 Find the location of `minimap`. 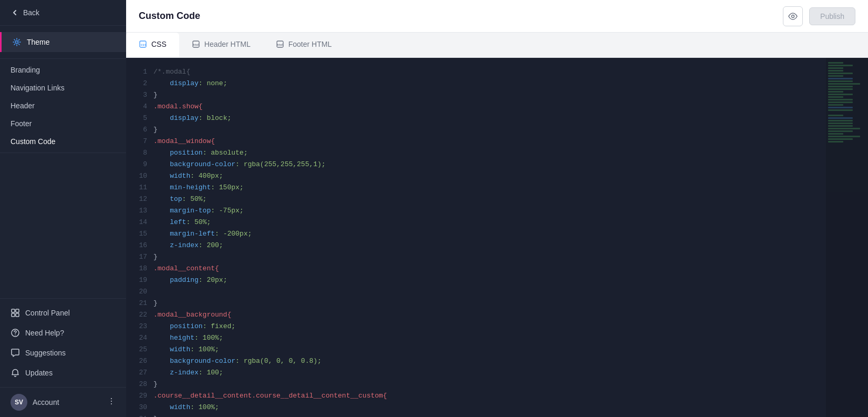

minimap is located at coordinates (847, 238).